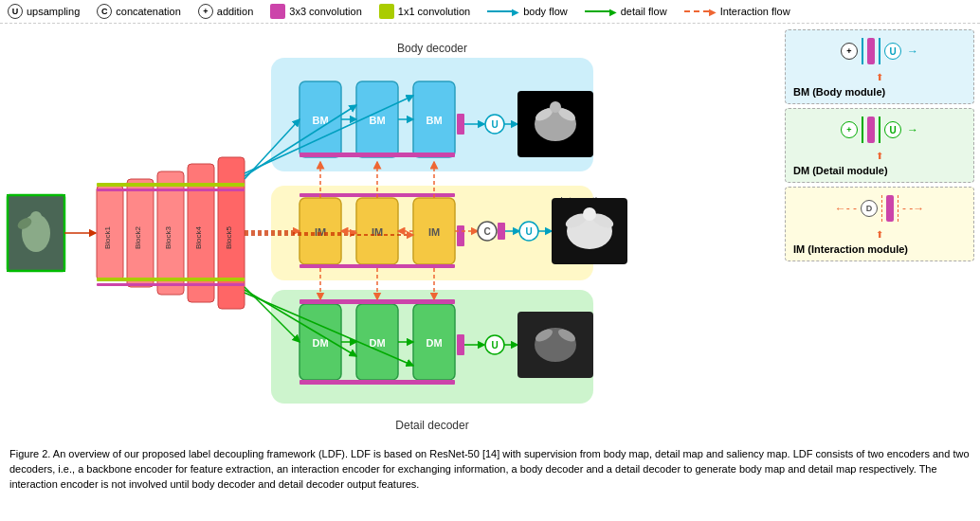 This screenshot has height=521, width=980. What do you see at coordinates (880, 130) in the screenshot?
I see `dm-line2` at bounding box center [880, 130].